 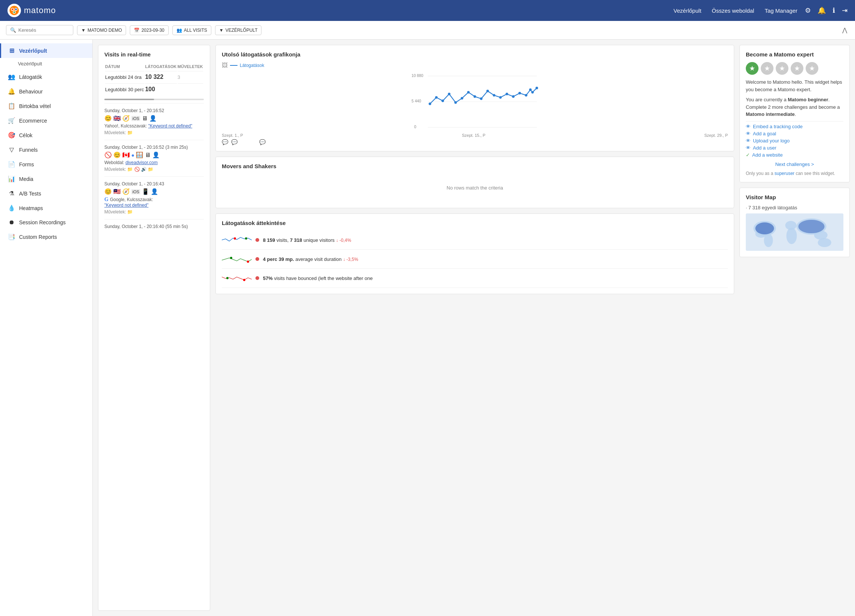 What do you see at coordinates (844, 30) in the screenshot?
I see `collapse-toolbar-button: ⋀` at bounding box center [844, 30].